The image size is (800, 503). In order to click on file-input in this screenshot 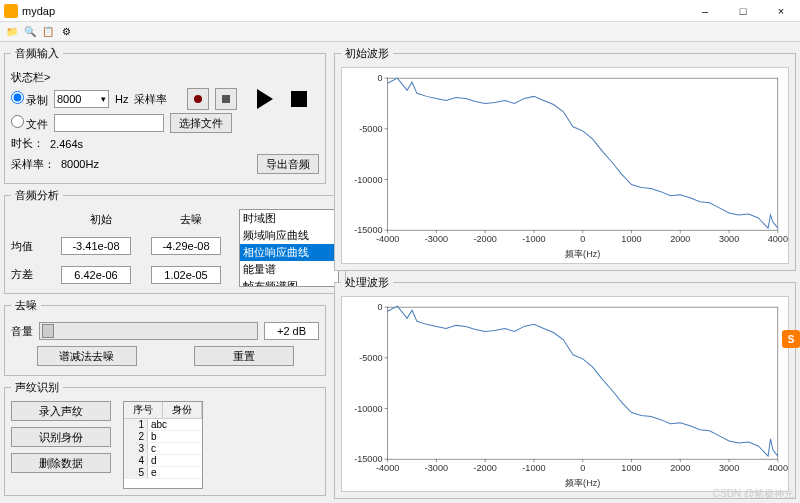, I will do `click(109, 123)`.